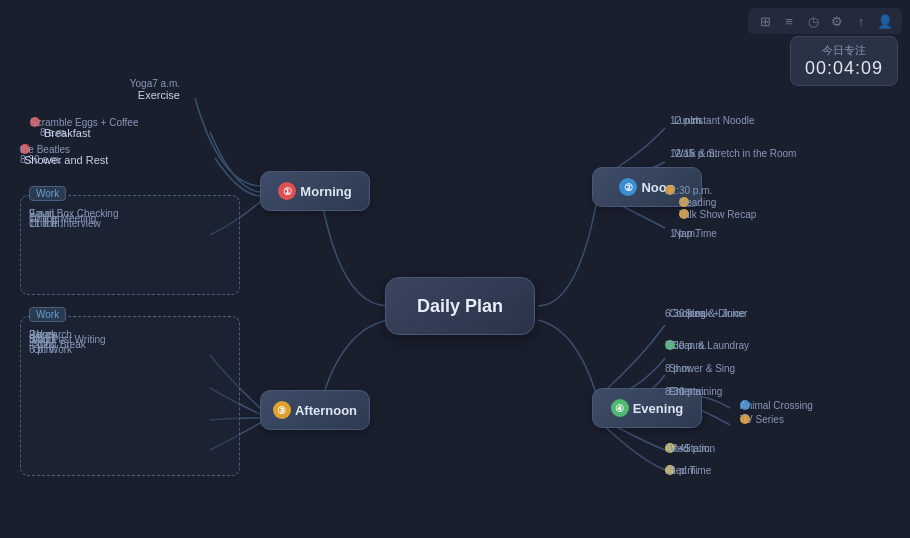  What do you see at coordinates (48, 314) in the screenshot?
I see `afternoon-work-tag: Work` at bounding box center [48, 314].